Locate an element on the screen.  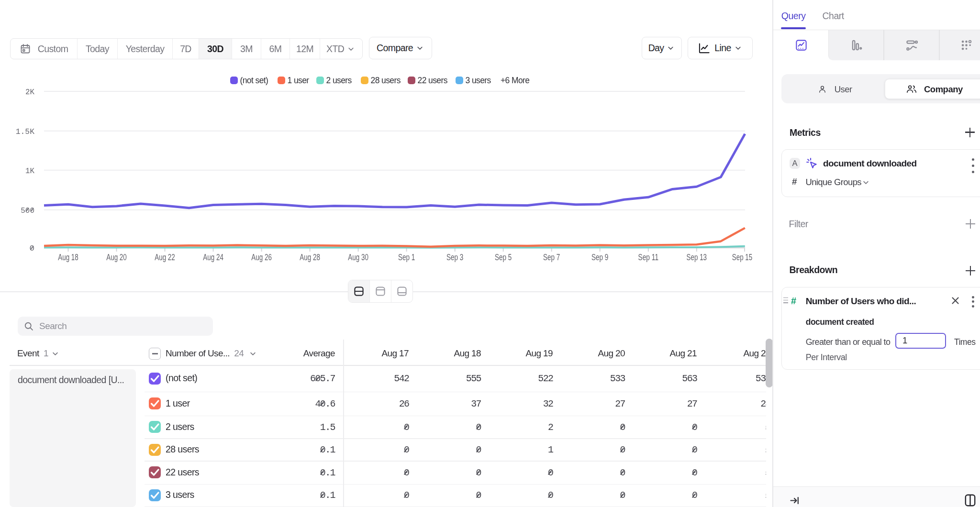
svg-text: Aug 18 is located at coordinates (68, 257).